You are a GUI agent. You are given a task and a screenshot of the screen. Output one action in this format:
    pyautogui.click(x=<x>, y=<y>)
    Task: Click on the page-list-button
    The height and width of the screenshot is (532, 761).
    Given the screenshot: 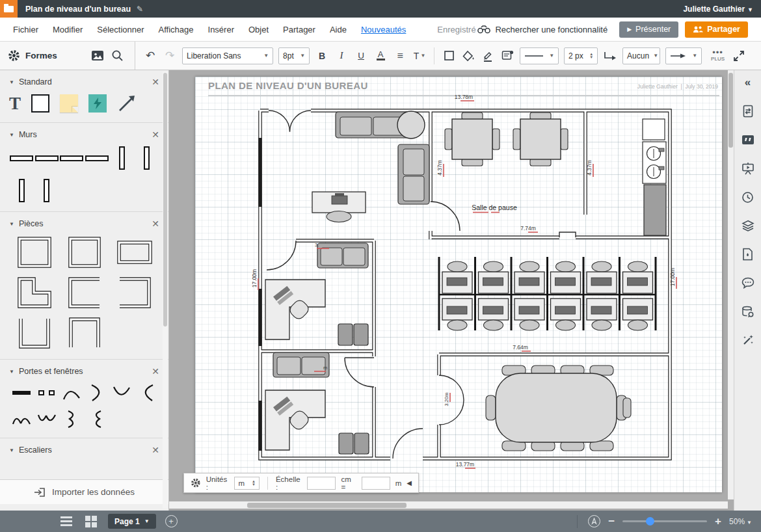 What is the action you would take?
    pyautogui.click(x=66, y=522)
    